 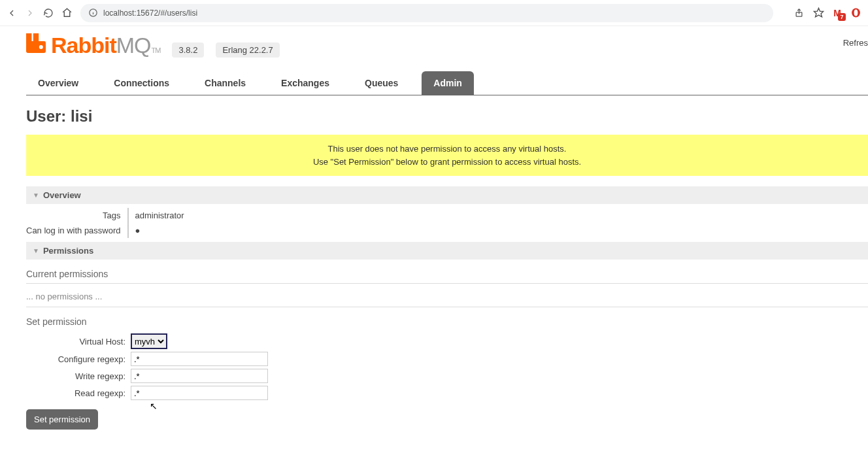 What do you see at coordinates (447, 116) in the screenshot?
I see `page-title: User: lisi` at bounding box center [447, 116].